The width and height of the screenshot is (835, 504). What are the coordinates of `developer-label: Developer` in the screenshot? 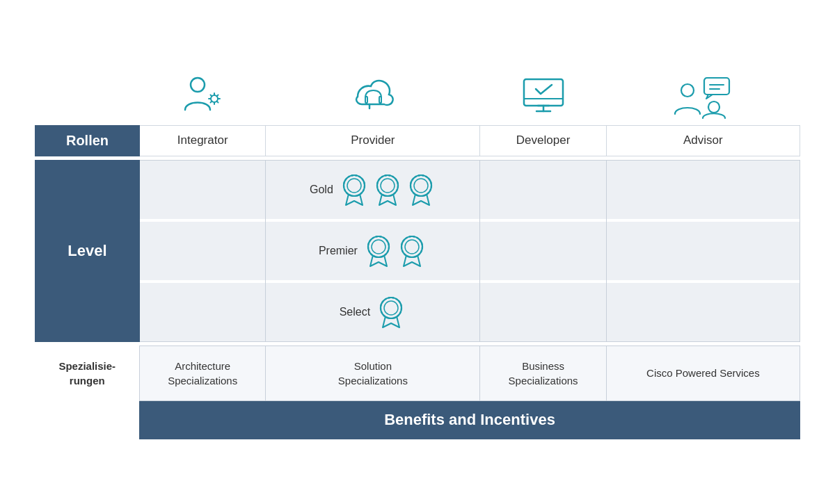 It's located at (543, 140).